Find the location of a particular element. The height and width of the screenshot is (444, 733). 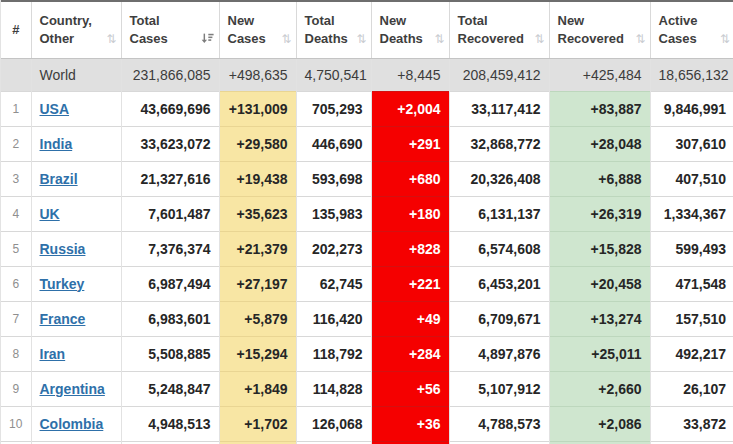

cell-total-deaths: 62,745 is located at coordinates (334, 284).